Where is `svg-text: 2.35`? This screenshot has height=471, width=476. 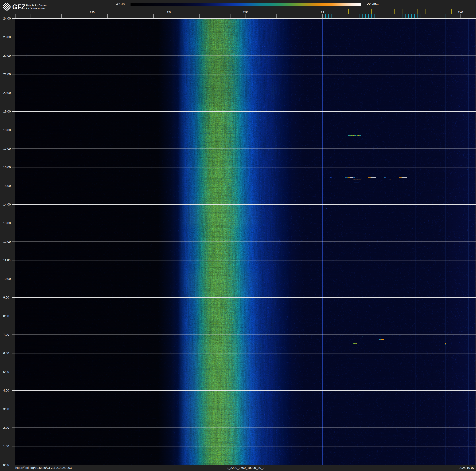 svg-text: 2.35 is located at coordinates (246, 12).